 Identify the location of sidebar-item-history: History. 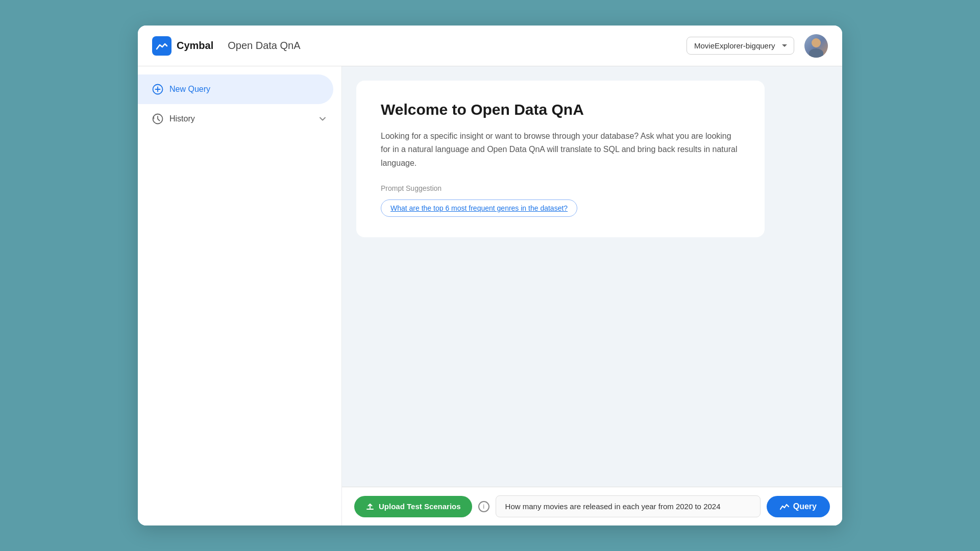
(240, 119).